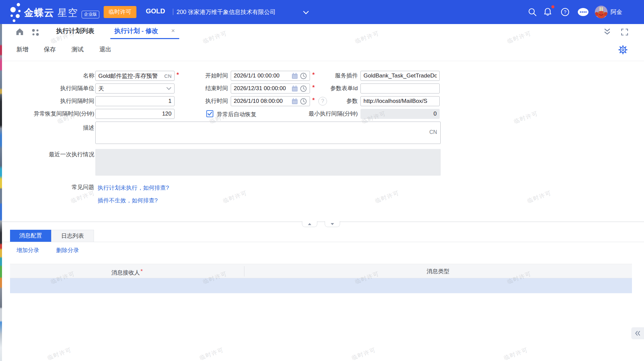 The height and width of the screenshot is (361, 644). Describe the element at coordinates (61, 155) in the screenshot. I see `last-exec-label: 最近一次执行情况` at that location.